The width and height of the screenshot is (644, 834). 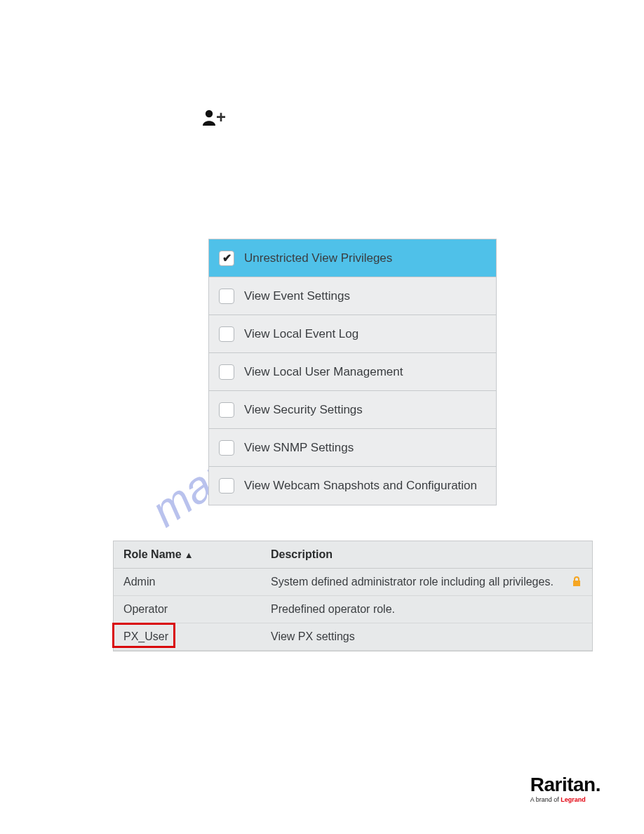 I want to click on privilege-row: View Local User Management, so click(x=352, y=372).